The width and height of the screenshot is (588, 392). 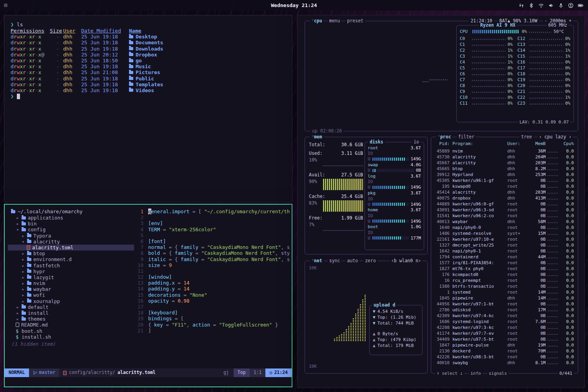 What do you see at coordinates (213, 283) in the screenshot?
I see `code-line: 13padding.x = 14` at bounding box center [213, 283].